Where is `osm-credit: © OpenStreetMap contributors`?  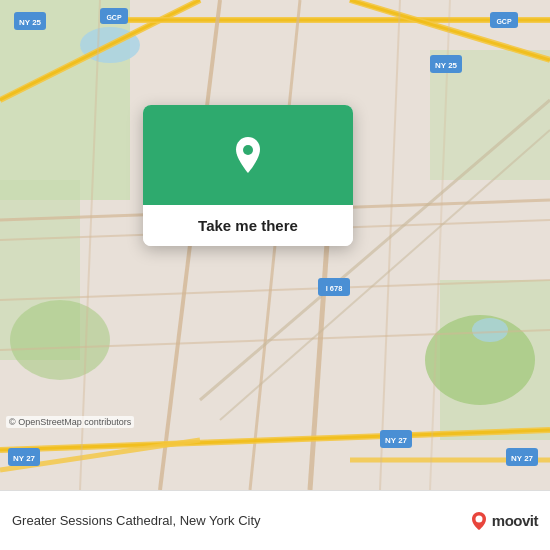
osm-credit: © OpenStreetMap contributors is located at coordinates (70, 422).